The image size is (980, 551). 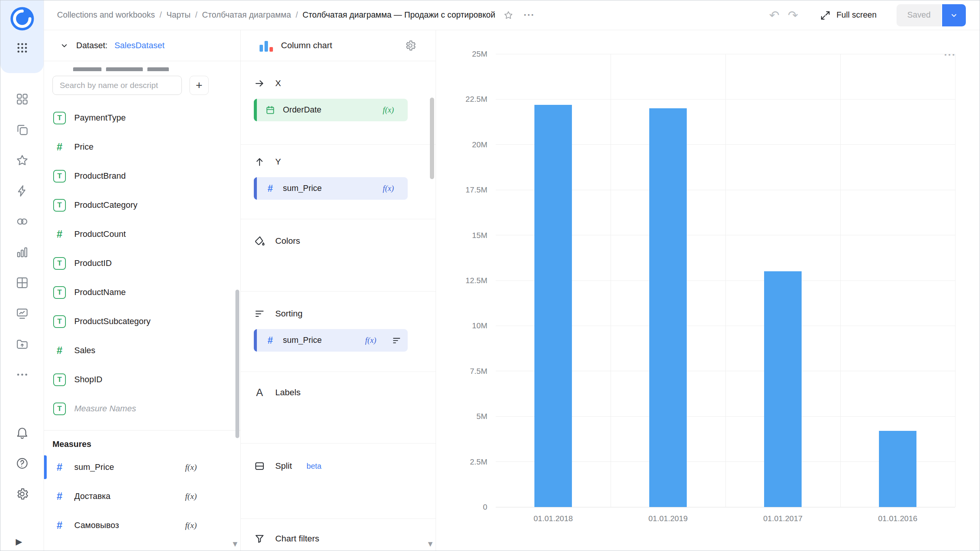 I want to click on dataset-field-row: T Measure Names, so click(x=142, y=409).